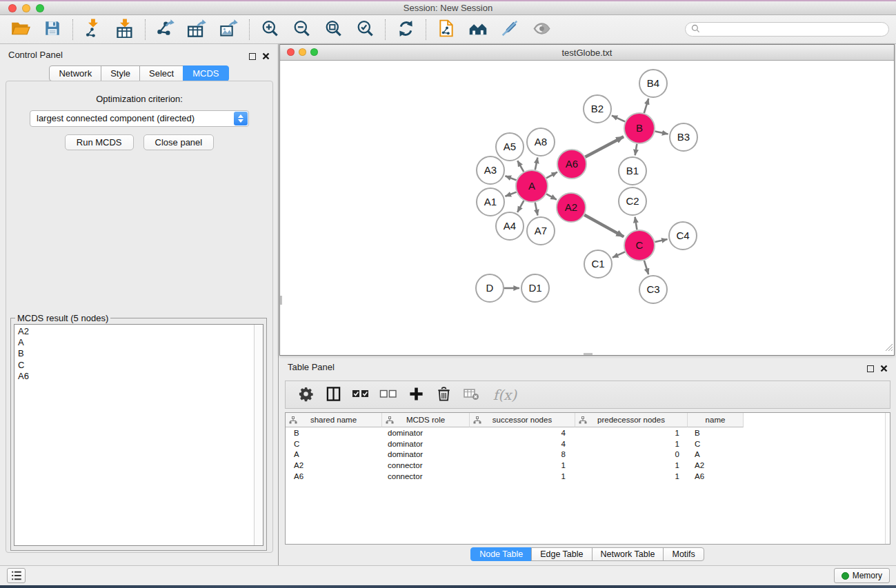  I want to click on node-A3: A3, so click(490, 170).